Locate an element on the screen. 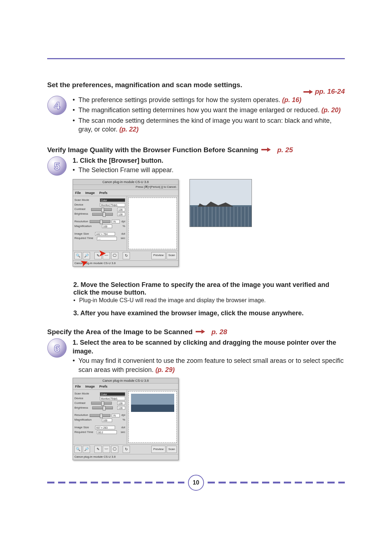 This screenshot has width=392, height=555. section6-step1-sub-text: You may find it convenient to use the zo… is located at coordinates (211, 365).